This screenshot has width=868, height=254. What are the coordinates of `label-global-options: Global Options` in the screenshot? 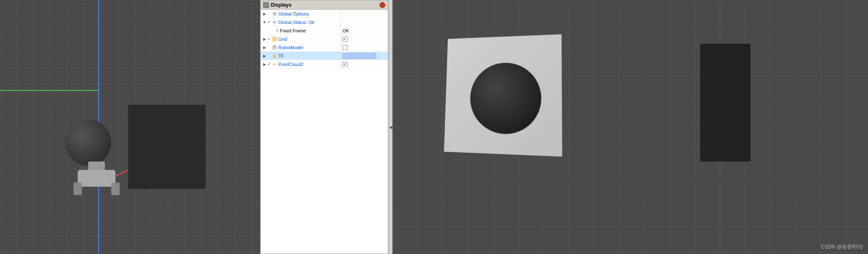 It's located at (309, 14).